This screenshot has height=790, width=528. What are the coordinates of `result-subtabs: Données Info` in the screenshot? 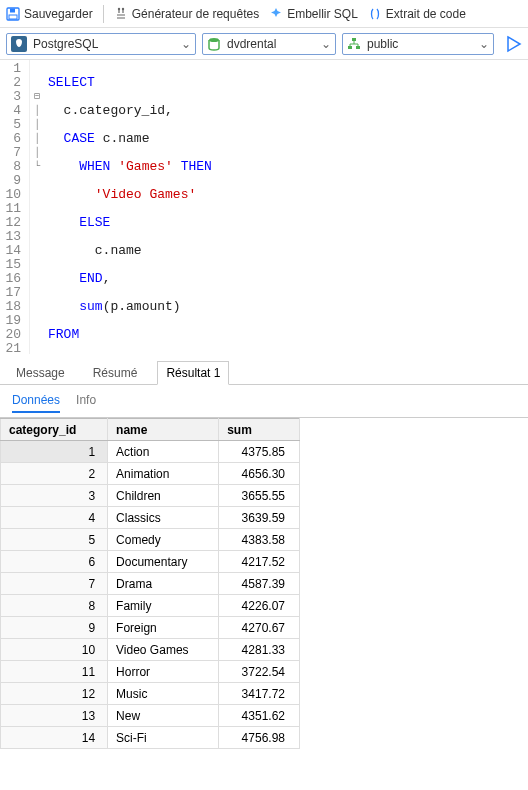 It's located at (264, 401).